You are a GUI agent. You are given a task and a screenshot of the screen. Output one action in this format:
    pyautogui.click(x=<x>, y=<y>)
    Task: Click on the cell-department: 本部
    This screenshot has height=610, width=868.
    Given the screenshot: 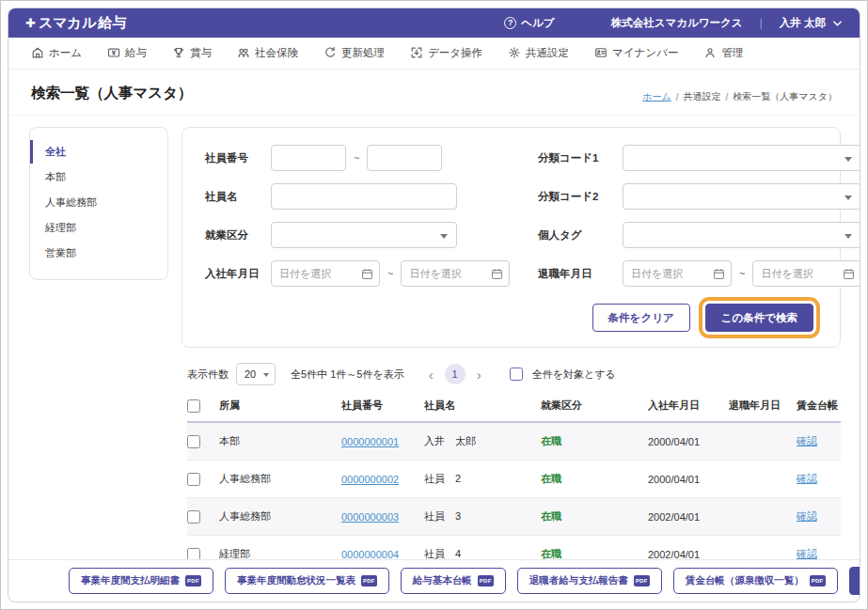 What is the action you would take?
    pyautogui.click(x=280, y=442)
    